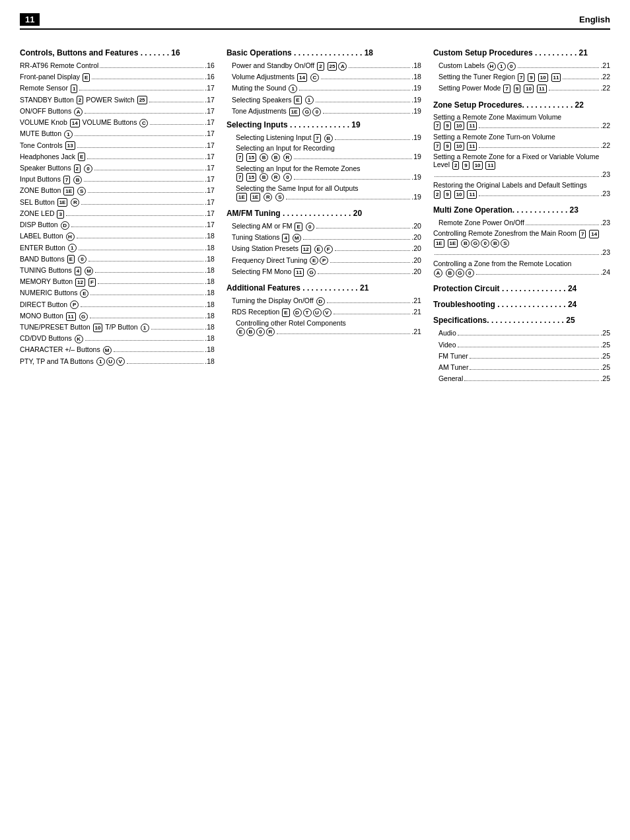 This screenshot has height=840, width=630. Describe the element at coordinates (326, 301) in the screenshot. I see `list-item: Turning the Display On/Off D .21` at that location.